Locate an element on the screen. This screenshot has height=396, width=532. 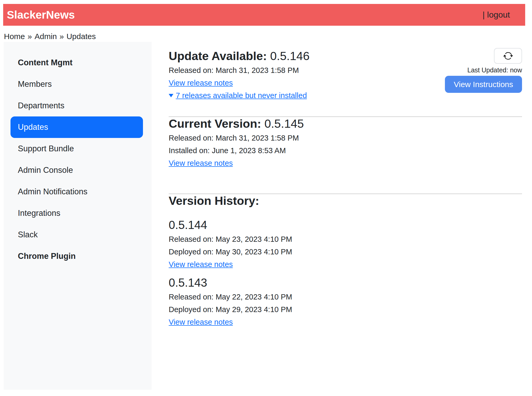
version-history-entry: 0.5.144 Released on: May 23, 2023 4:10 P… is located at coordinates (345, 244).